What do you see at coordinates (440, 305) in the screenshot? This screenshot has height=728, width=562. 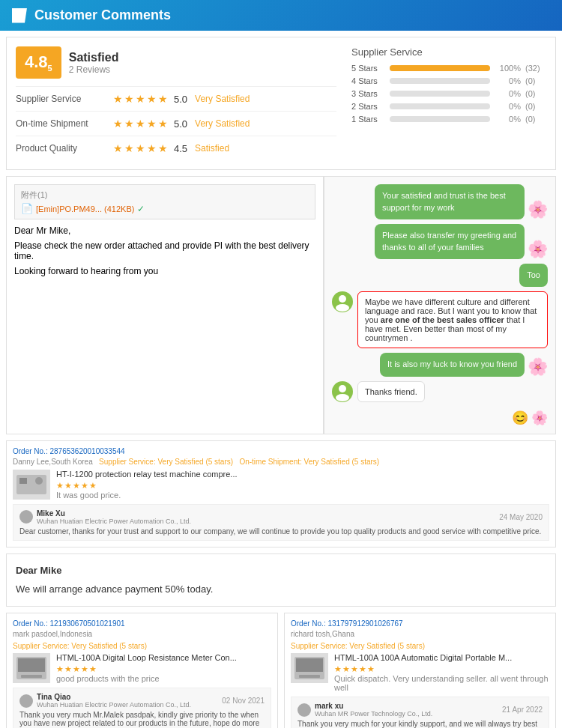 I see `chat-messages: Your satisfied and trust is the best sup…` at bounding box center [440, 305].